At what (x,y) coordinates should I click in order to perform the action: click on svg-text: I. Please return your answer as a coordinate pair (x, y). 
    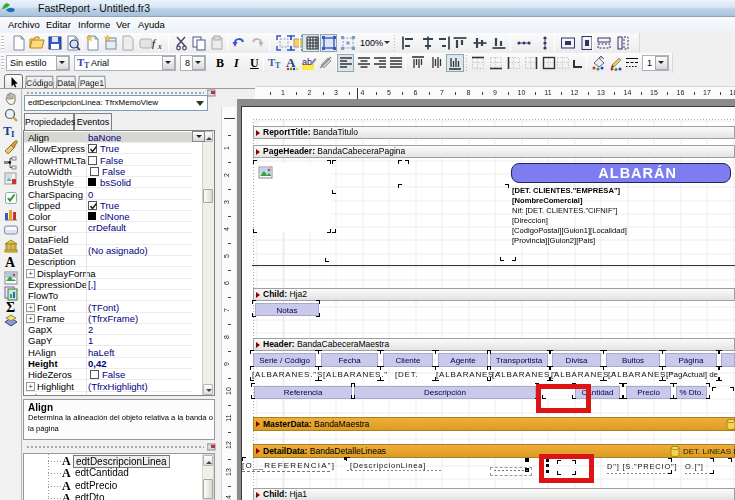
    Looking at the image, I should click on (13, 134).